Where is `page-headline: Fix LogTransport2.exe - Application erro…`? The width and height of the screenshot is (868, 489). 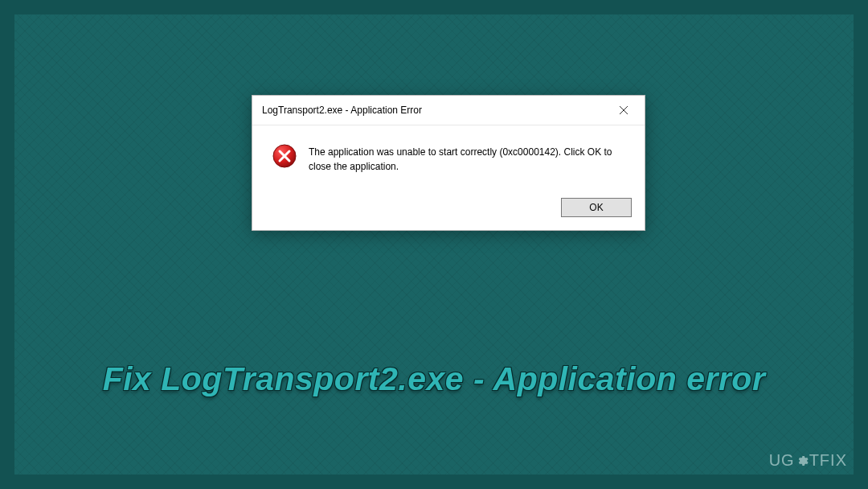 page-headline: Fix LogTransport2.exe - Application erro… is located at coordinates (434, 380).